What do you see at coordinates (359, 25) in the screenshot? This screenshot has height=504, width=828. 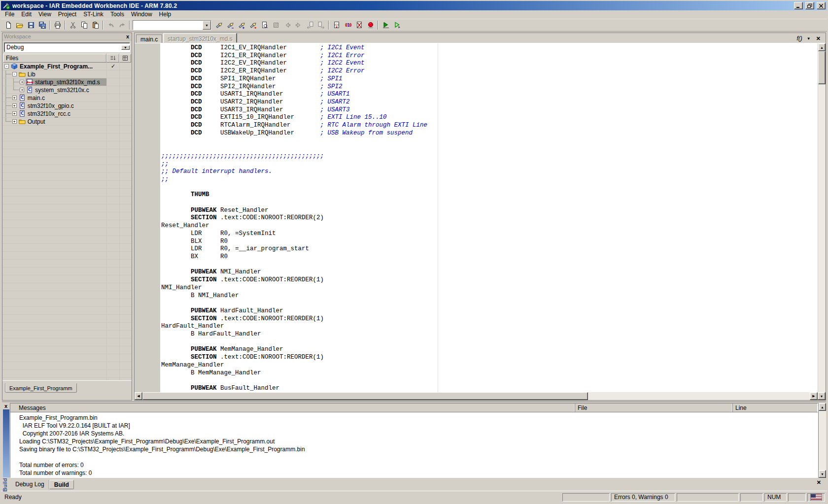 I see `stop-build-button` at bounding box center [359, 25].